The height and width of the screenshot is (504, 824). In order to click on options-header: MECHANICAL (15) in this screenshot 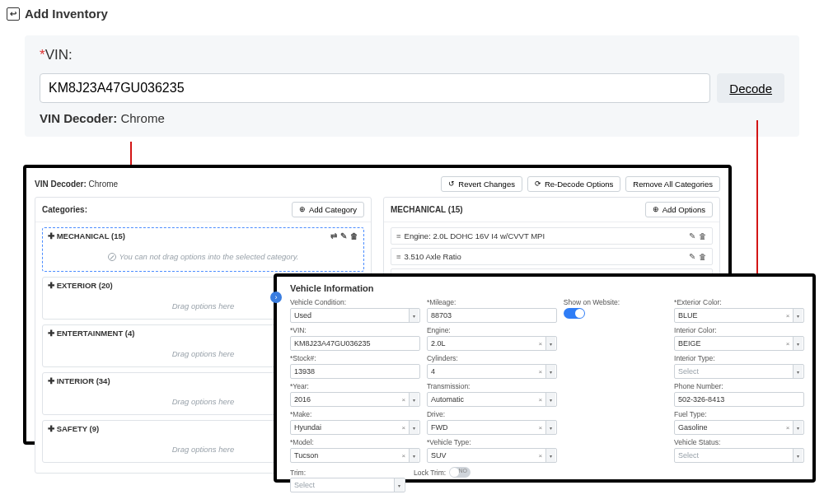, I will do `click(427, 209)`.